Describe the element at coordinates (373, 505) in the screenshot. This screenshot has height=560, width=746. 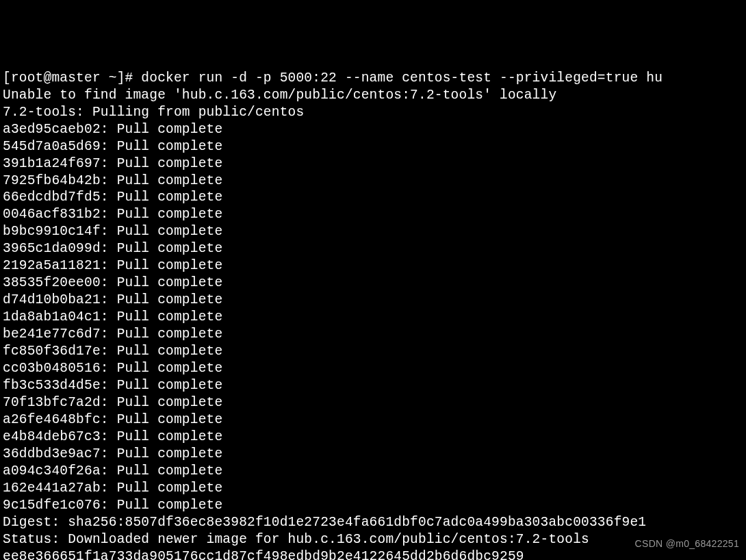
I see `terminal-line: 9c15dfe1c076: Pull complete` at that location.